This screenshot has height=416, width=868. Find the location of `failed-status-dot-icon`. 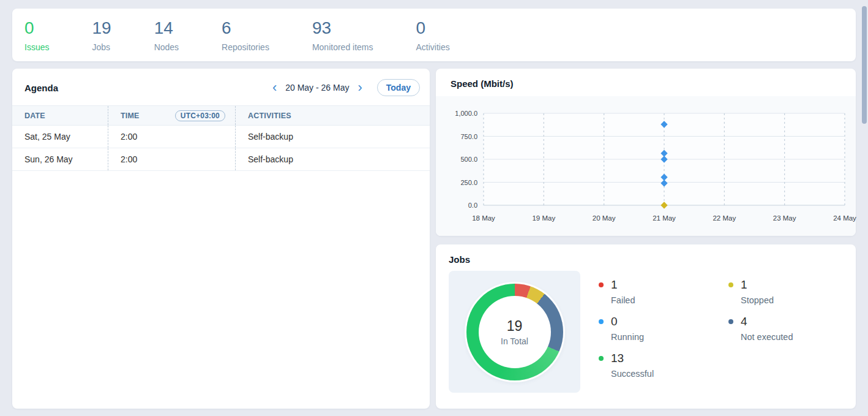

failed-status-dot-icon is located at coordinates (601, 285).